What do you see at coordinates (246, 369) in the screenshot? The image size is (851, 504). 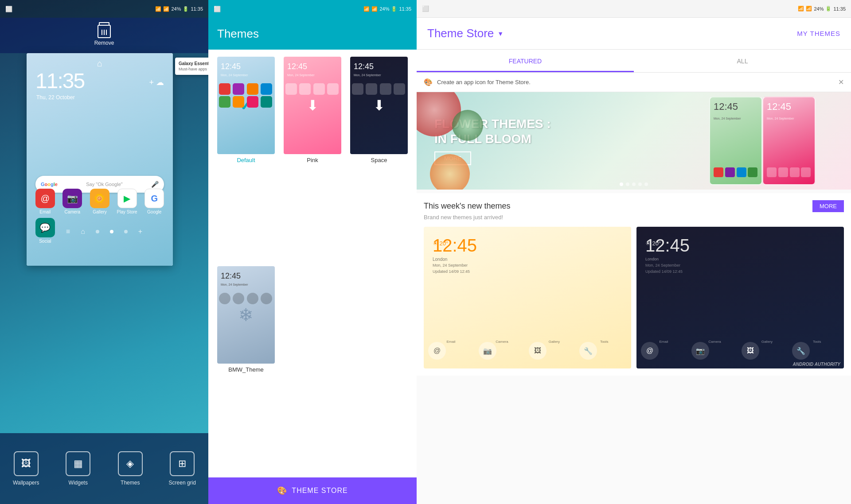 I see `theme-bmw-label: BMW_Theme` at bounding box center [246, 369].